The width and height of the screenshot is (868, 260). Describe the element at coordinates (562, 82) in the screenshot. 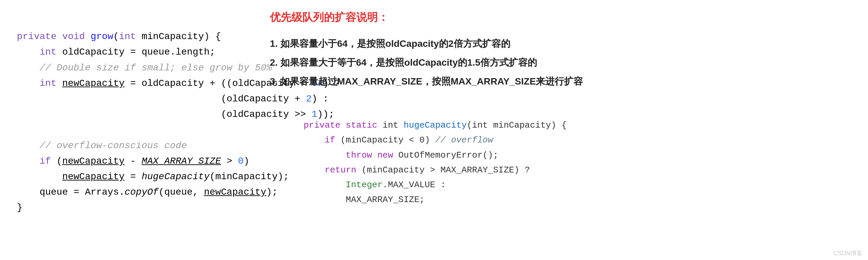

I see `desc-item-3: 3. 如果容量超过MAX_ARRAY_SIZE，按照MAX_ARRAY_SIZE…` at that location.